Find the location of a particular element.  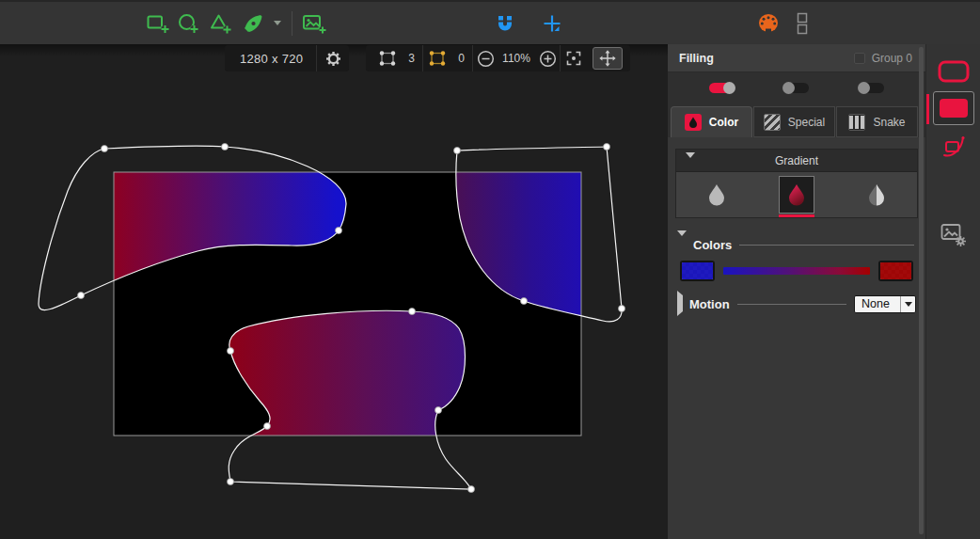

gradient-fill-option-selected is located at coordinates (797, 195).